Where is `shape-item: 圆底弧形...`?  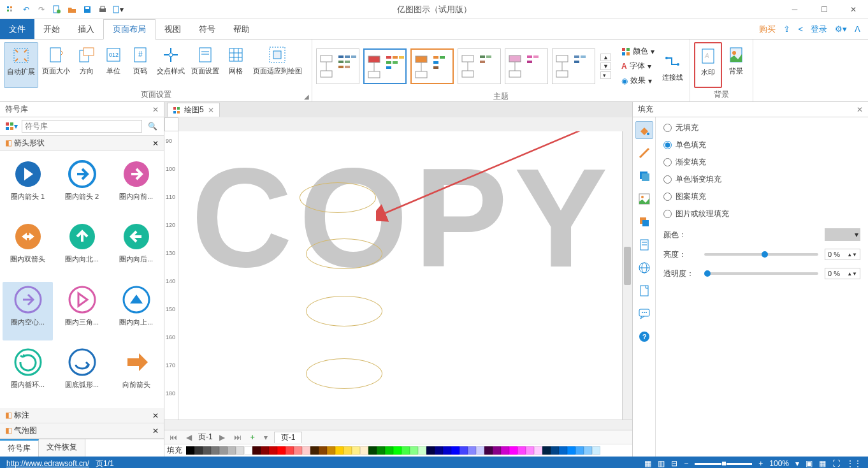 shape-item: 圆底弧形... is located at coordinates (82, 374).